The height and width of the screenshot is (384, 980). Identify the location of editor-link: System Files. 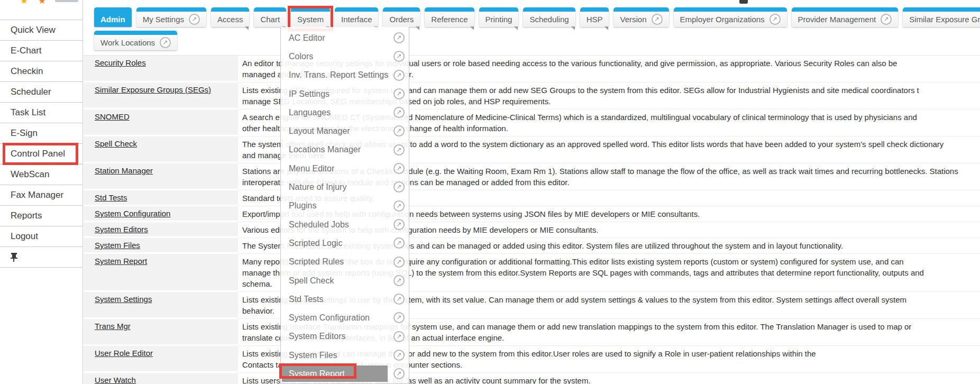
(117, 245).